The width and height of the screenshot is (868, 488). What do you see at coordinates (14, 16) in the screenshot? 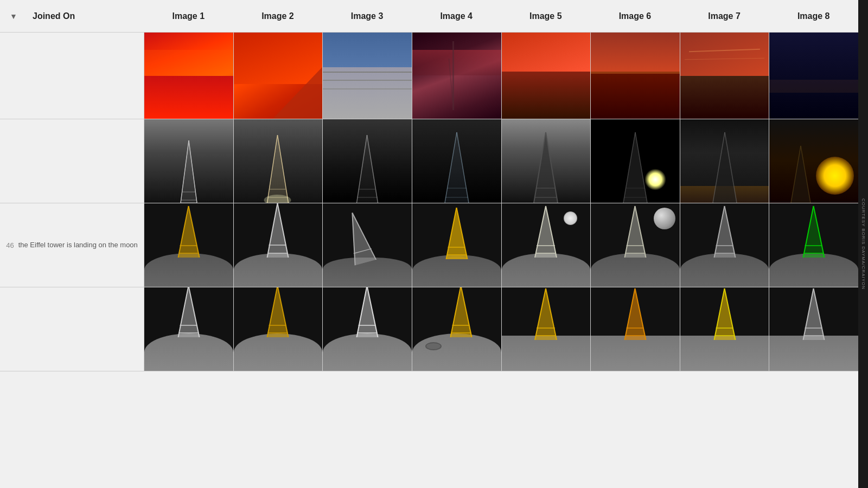
I see `filter-icon-cell: ▼` at bounding box center [14, 16].